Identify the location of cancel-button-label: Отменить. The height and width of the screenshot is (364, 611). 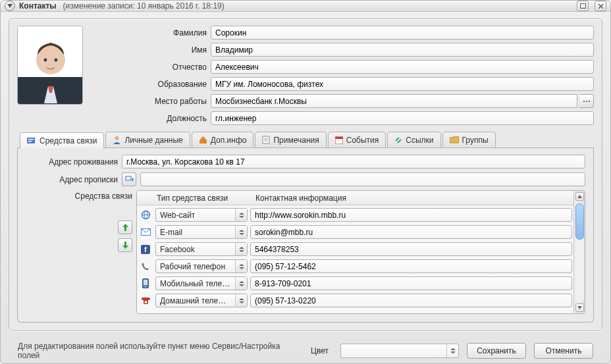
(564, 351).